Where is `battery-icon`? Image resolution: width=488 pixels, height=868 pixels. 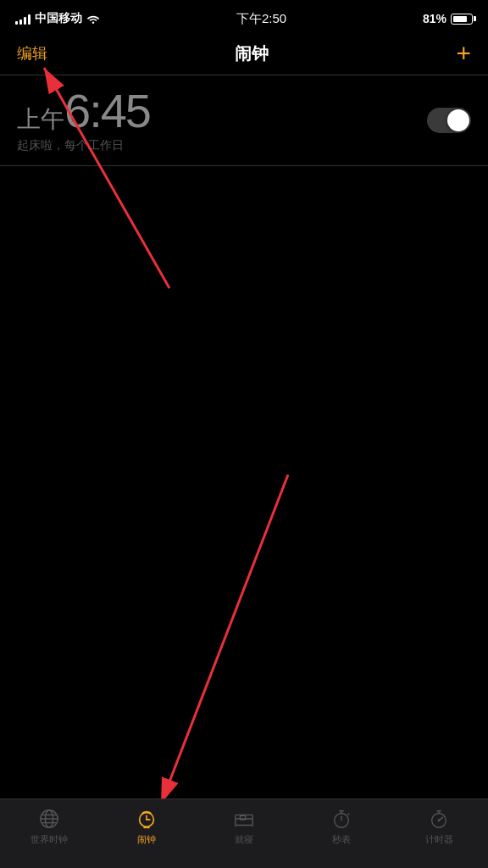 battery-icon is located at coordinates (462, 19).